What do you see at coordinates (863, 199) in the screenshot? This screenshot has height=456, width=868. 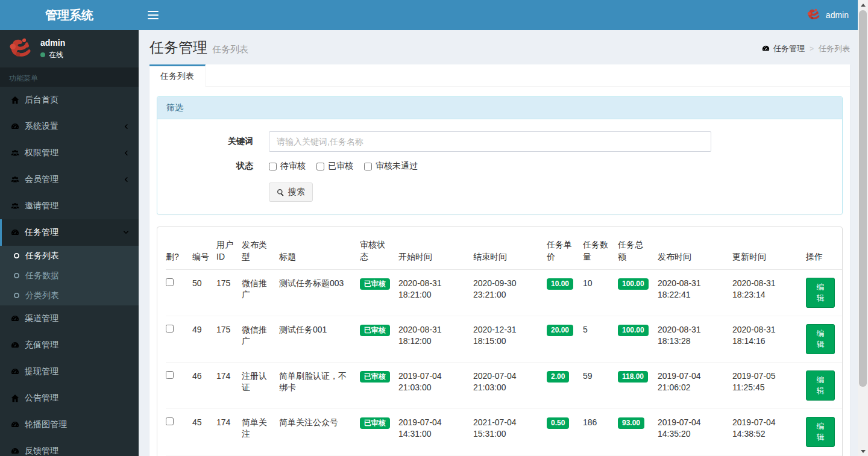 I see `scrollbar-thumb` at bounding box center [863, 199].